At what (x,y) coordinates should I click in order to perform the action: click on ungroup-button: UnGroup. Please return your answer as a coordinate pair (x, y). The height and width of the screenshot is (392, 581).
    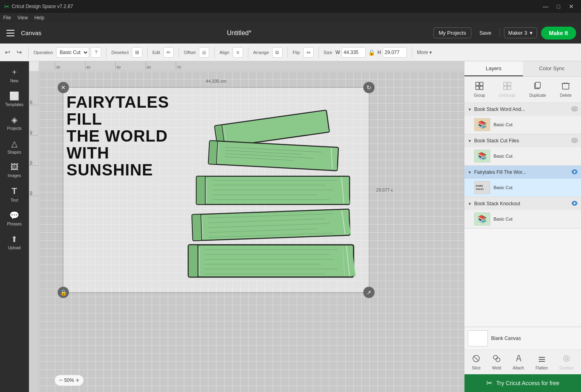
    Looking at the image, I should click on (507, 90).